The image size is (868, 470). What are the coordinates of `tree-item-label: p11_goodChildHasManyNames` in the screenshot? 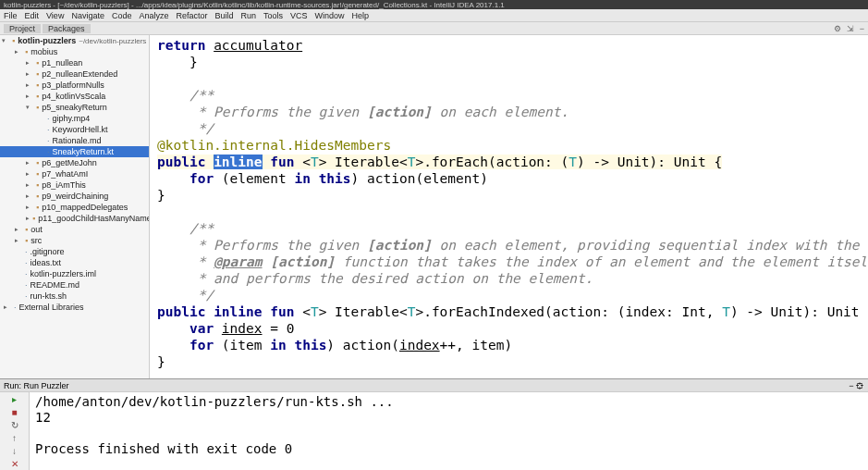 It's located at (94, 218).